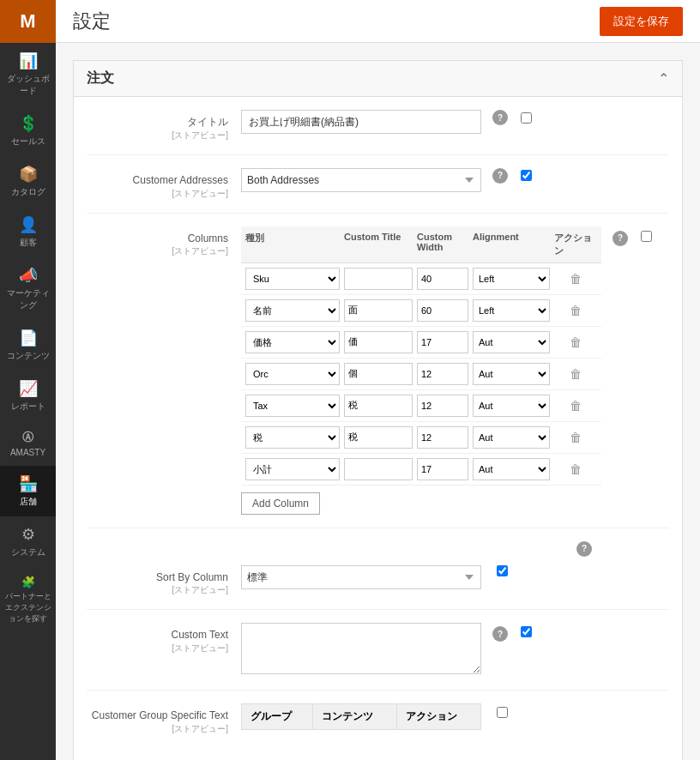 Image resolution: width=700 pixels, height=760 pixels. What do you see at coordinates (27, 607) in the screenshot?
I see `sidebar-item-label: パートナーとエクステンションを探す` at bounding box center [27, 607].